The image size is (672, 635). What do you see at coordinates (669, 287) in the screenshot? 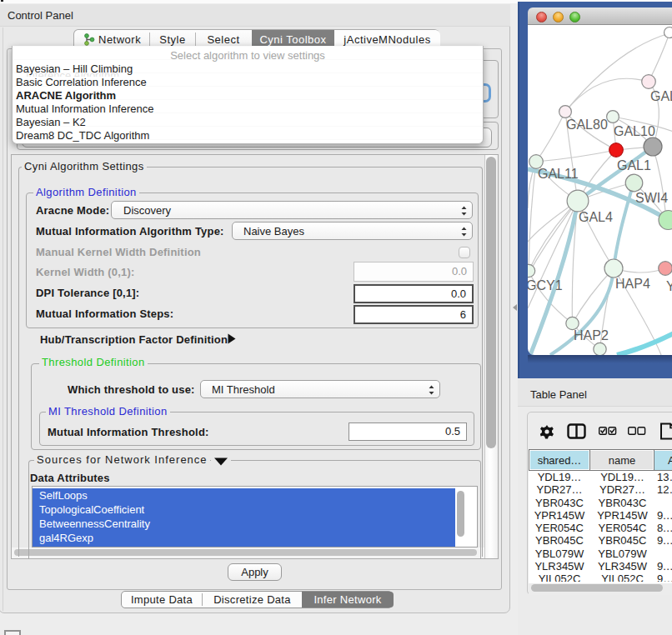
I see `svg-text: Y` at bounding box center [669, 287].